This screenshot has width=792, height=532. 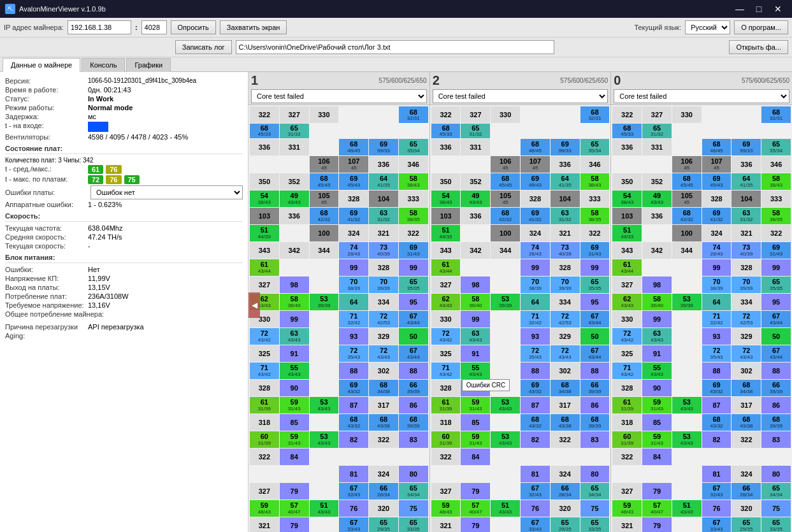 What do you see at coordinates (535, 182) in the screenshot?
I see `chip-cell: 6945/43` at bounding box center [535, 182].